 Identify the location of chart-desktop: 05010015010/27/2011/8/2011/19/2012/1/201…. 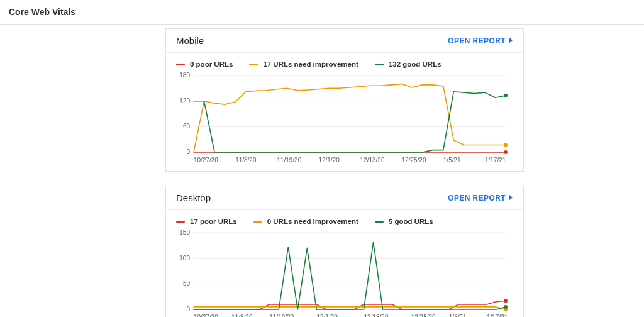
(345, 273).